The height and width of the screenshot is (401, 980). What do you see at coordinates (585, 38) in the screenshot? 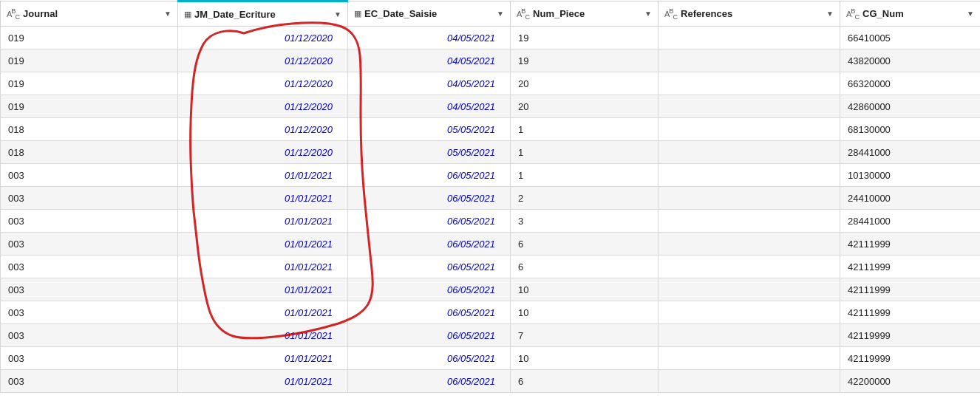
I see `table-cell: 19` at bounding box center [585, 38].